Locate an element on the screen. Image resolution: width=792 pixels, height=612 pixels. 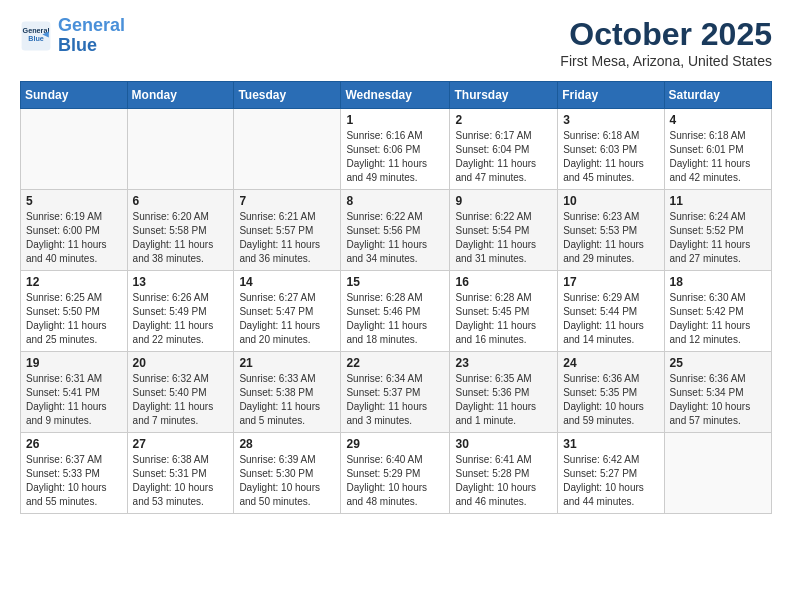
calendar-cell: 14Sunrise: 6:27 AM Sunset: 5:47 PM Dayli… is located at coordinates (288, 312).